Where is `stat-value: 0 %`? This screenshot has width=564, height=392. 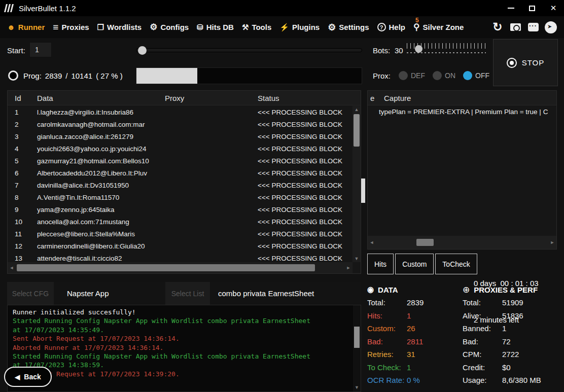
stat-value: 0 % is located at coordinates (434, 380).